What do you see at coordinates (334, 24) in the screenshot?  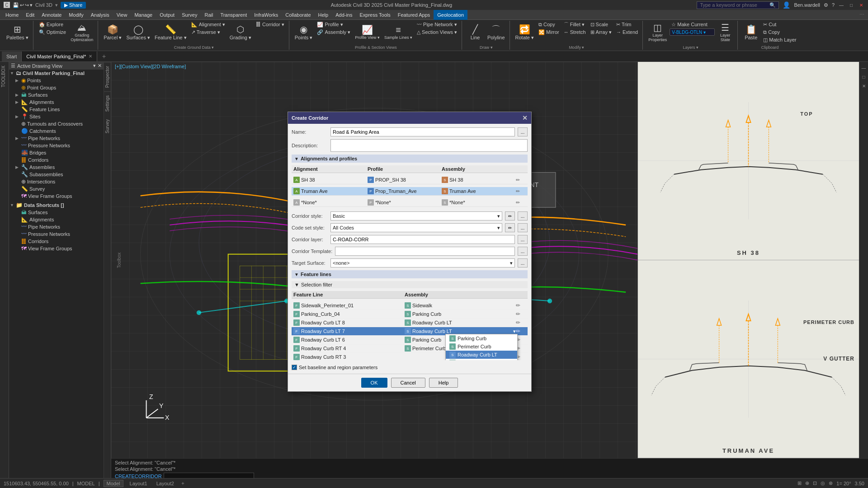 I see `profile-button: 📈Profile ▾` at bounding box center [334, 24].